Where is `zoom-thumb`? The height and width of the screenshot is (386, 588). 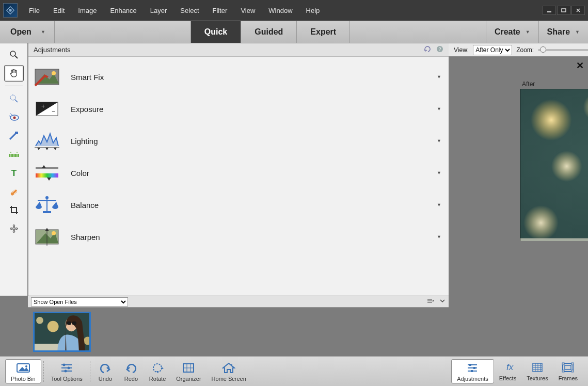
zoom-thumb is located at coordinates (543, 50).